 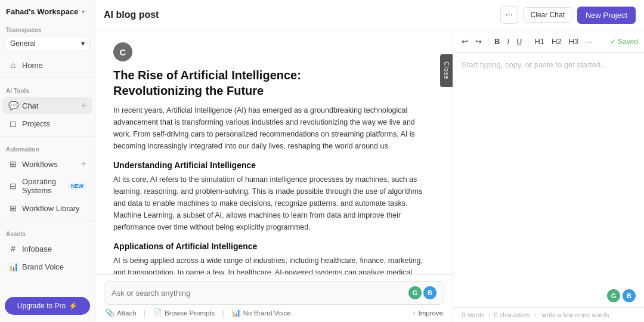 I want to click on doc-title-line1: The Rise of Artificial Intelligence:, so click(x=208, y=75).